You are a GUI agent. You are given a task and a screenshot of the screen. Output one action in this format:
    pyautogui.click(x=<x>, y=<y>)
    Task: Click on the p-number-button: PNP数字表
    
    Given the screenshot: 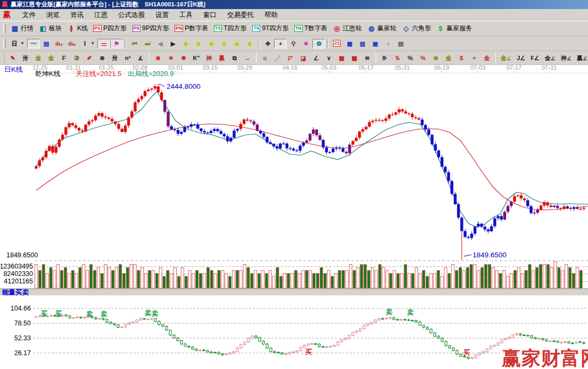 What is the action you would take?
    pyautogui.click(x=192, y=29)
    